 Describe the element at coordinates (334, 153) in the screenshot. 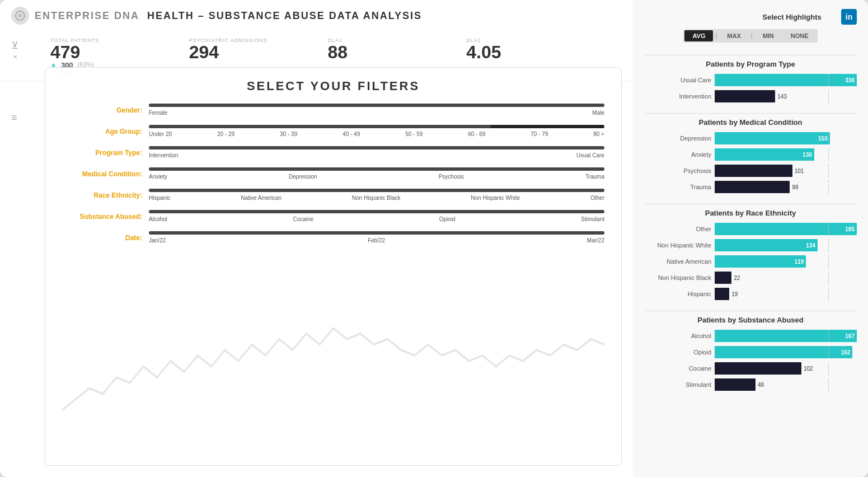

I see `filter-row-program: Program Type: Intervention Usual Care` at that location.